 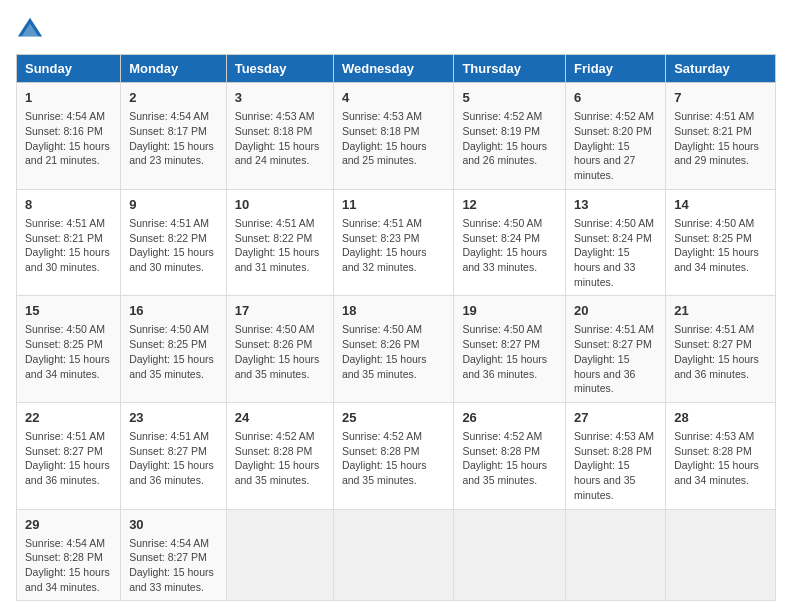 I want to click on calendar-cell: 1Sunrise: 4:54 AMSunset: 8:16 PMDaylight…, so click(x=69, y=136).